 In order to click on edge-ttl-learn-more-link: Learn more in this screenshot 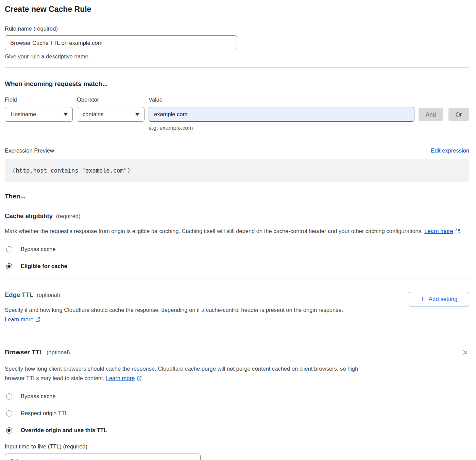, I will do `click(22, 319)`.